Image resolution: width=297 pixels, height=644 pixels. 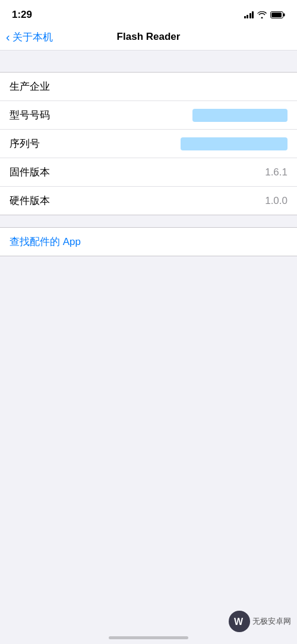 What do you see at coordinates (278, 15) in the screenshot?
I see `battery-icon` at bounding box center [278, 15].